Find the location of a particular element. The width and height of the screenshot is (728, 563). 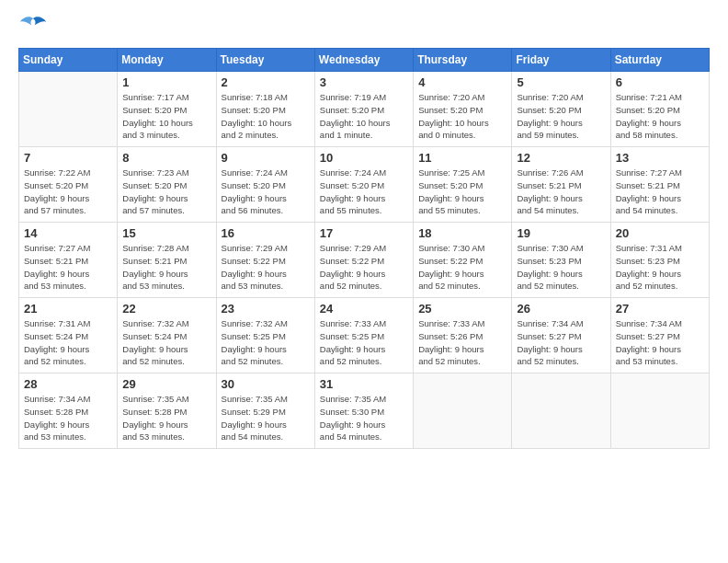

day-number: 25 is located at coordinates (462, 309).